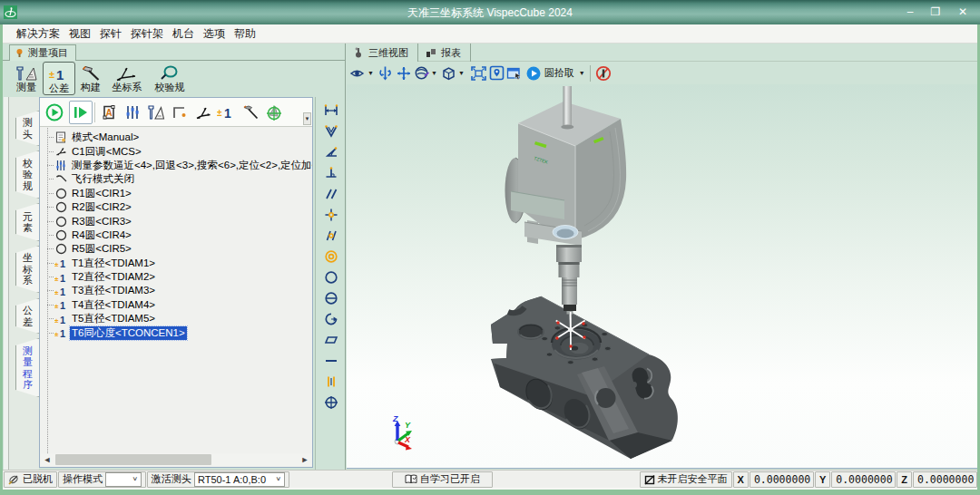  What do you see at coordinates (81, 112) in the screenshot?
I see `step-run-icon` at bounding box center [81, 112].